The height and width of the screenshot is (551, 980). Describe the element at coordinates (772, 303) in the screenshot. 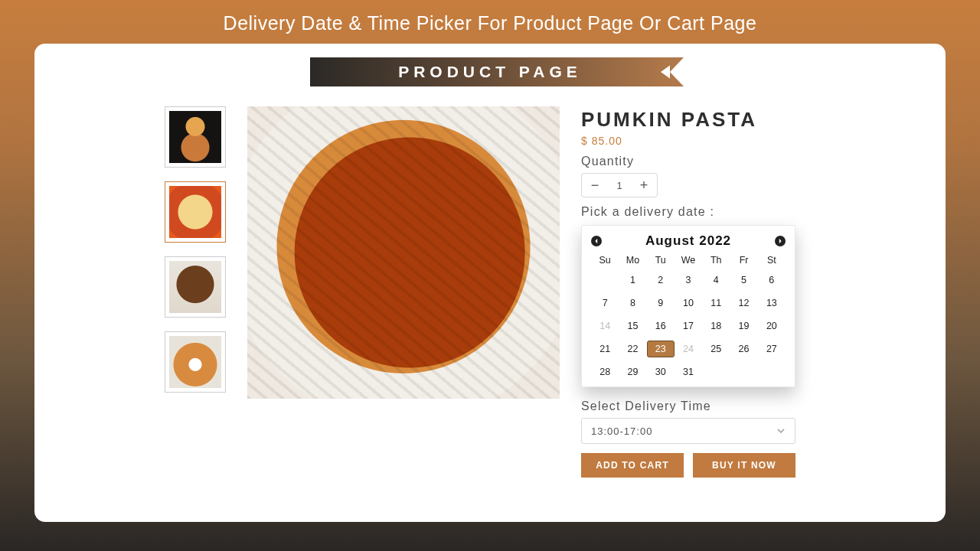

I see `calendar-day: 13` at that location.